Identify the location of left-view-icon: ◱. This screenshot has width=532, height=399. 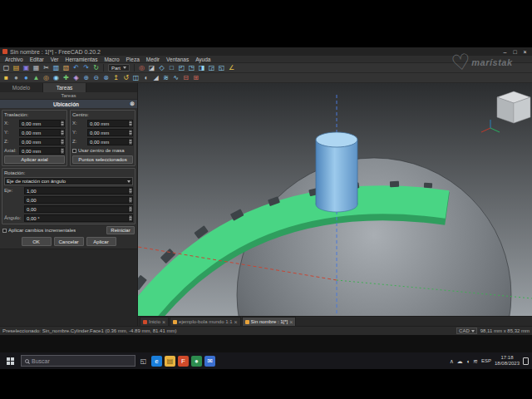
(221, 68).